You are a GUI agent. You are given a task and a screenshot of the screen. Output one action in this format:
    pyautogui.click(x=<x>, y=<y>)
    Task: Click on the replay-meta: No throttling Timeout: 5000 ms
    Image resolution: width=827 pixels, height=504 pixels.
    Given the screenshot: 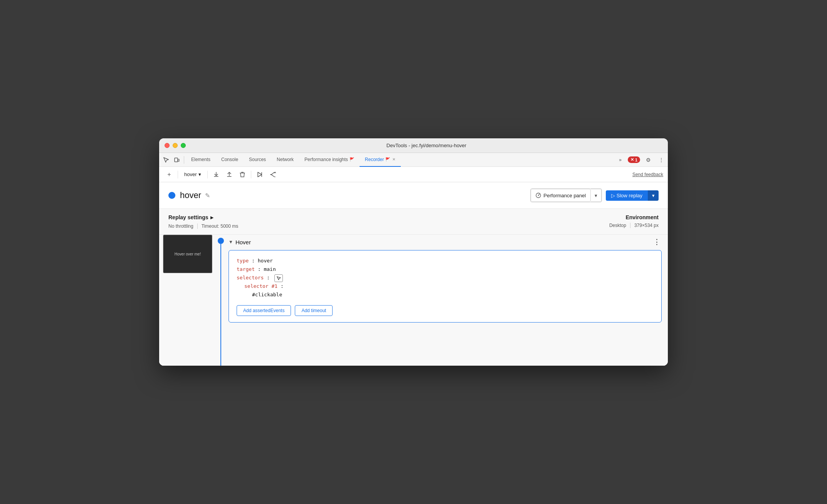 What is the action you would take?
    pyautogui.click(x=203, y=226)
    